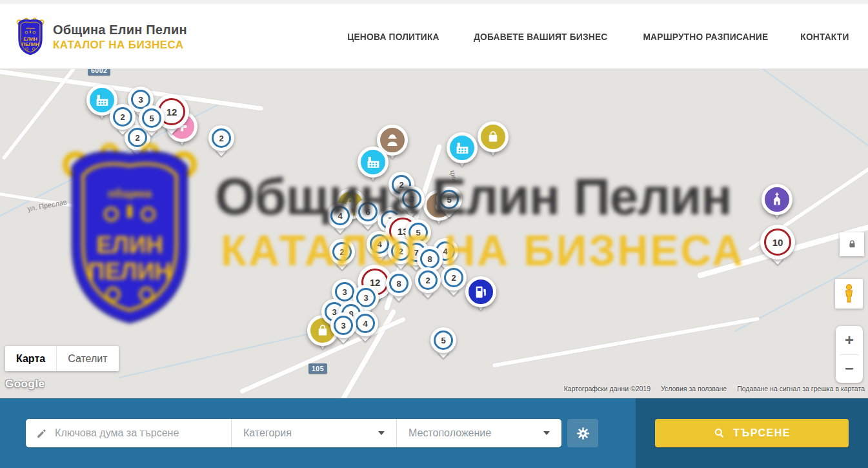 This screenshot has height=468, width=868. I want to click on nav-contacts: КОНТАКТИ, so click(825, 36).